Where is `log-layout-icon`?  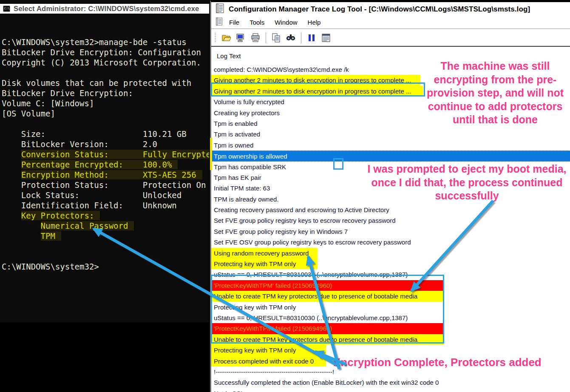
log-layout-icon is located at coordinates (326, 38).